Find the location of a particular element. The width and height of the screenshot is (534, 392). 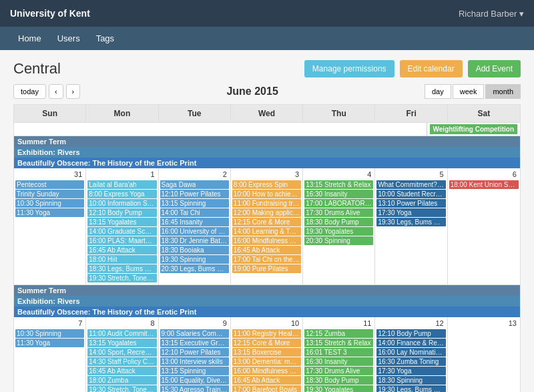

edit-calendar-button: Edit calendar is located at coordinates (431, 69).